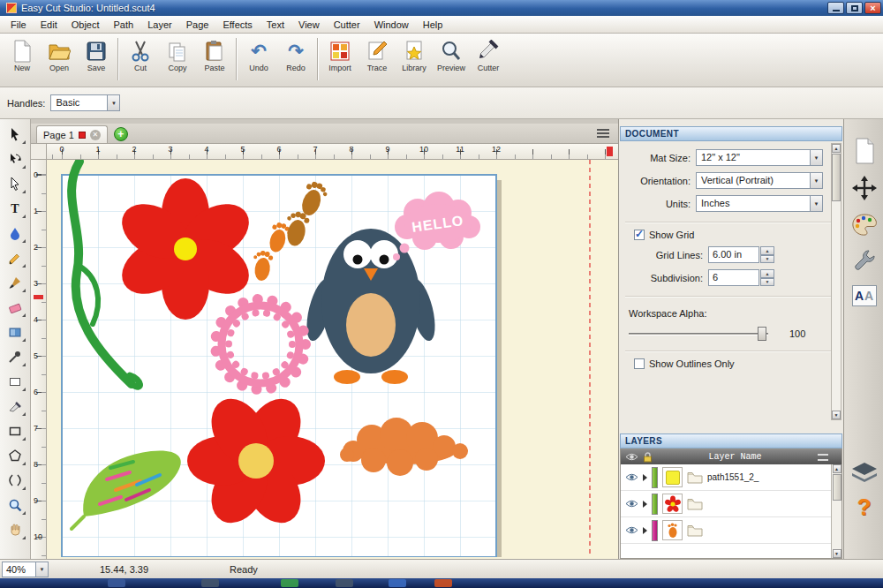 Image resolution: width=883 pixels, height=588 pixels. What do you see at coordinates (15, 456) in the screenshot?
I see `polygon-tool` at bounding box center [15, 456].